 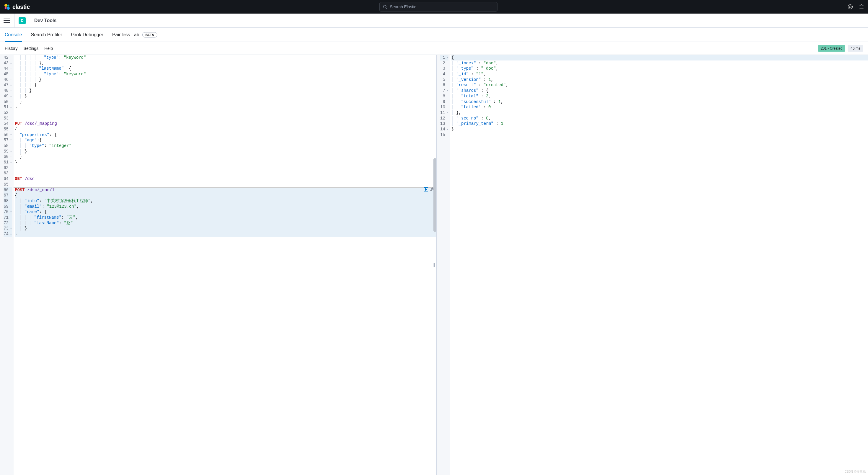 What do you see at coordinates (11, 48) in the screenshot?
I see `history-button: History` at bounding box center [11, 48].